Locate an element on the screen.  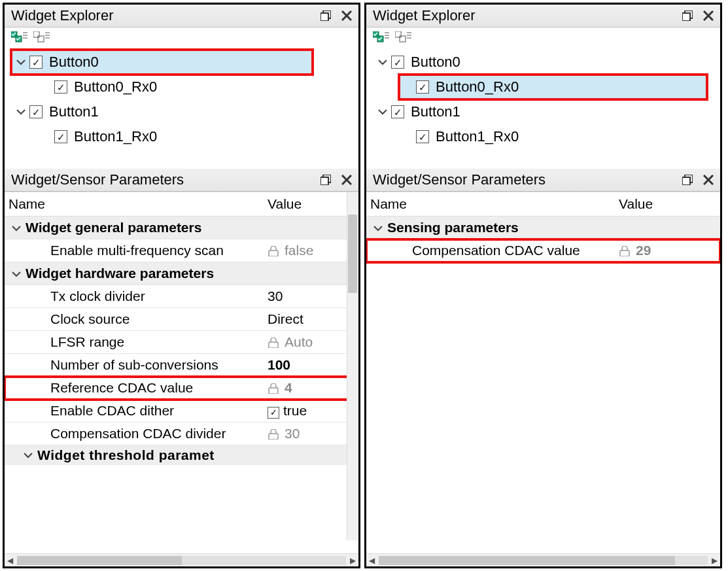
section-row-cutoff: Widget threshold paramet is located at coordinates (182, 455).